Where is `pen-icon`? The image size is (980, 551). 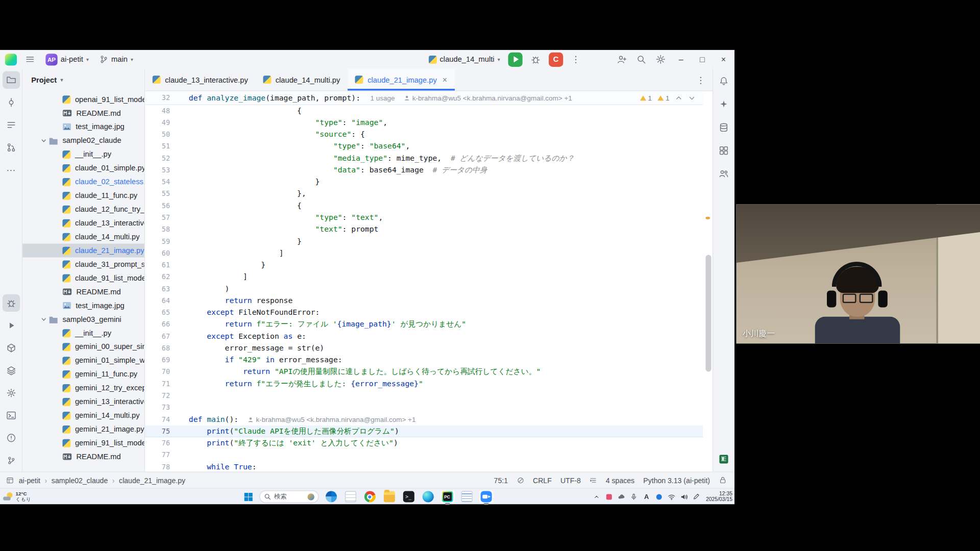
pen-icon is located at coordinates (696, 496).